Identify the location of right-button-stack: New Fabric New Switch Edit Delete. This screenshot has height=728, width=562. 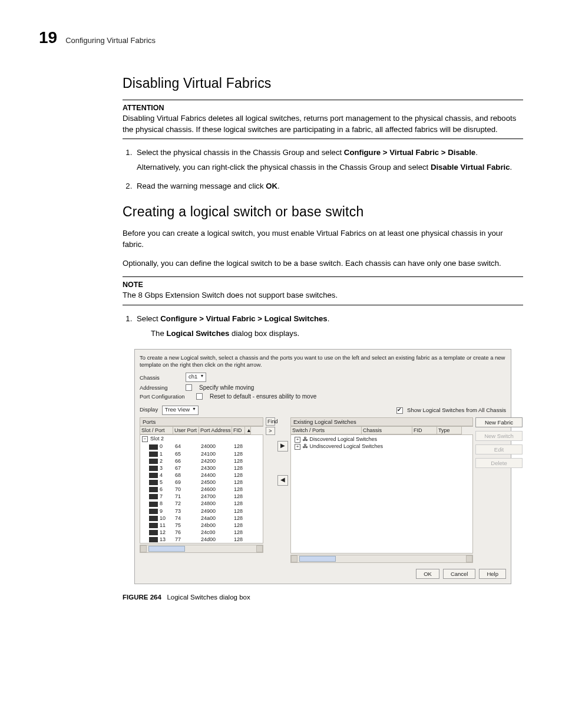
(499, 443).